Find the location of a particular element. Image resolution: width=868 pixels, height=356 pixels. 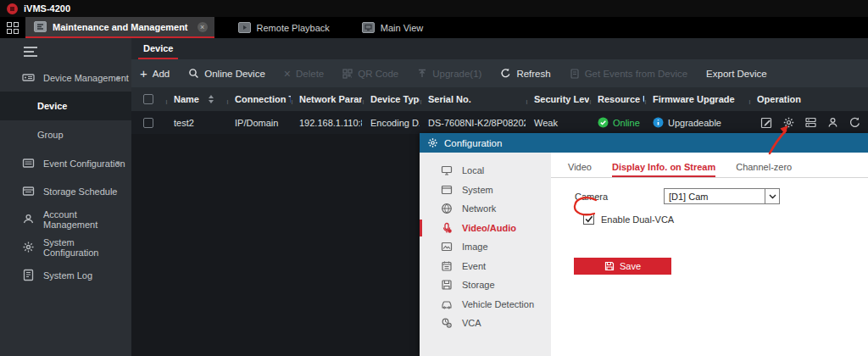

sidebar-item-account-management: Account Management is located at coordinates (66, 219).